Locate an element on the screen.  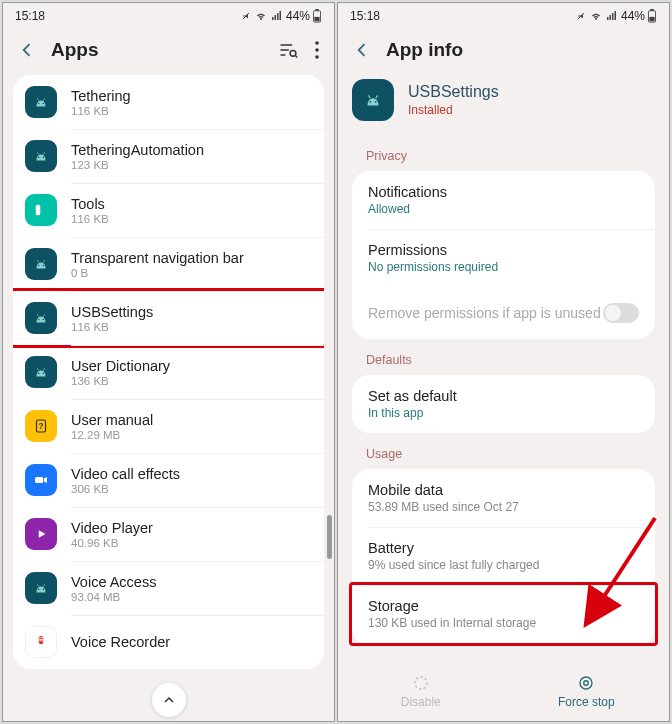
app-sub: 40.96 KB is located at coordinates (192, 543).